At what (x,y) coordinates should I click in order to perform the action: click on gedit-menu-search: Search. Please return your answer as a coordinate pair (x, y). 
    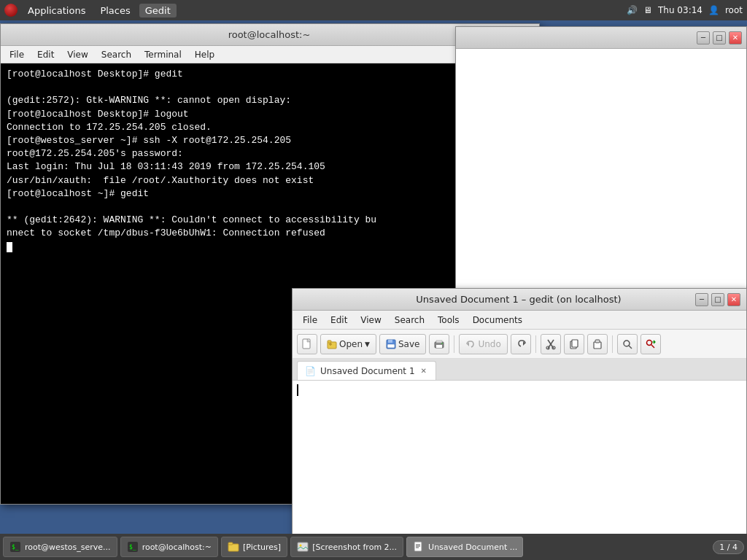
    Looking at the image, I should click on (410, 320).